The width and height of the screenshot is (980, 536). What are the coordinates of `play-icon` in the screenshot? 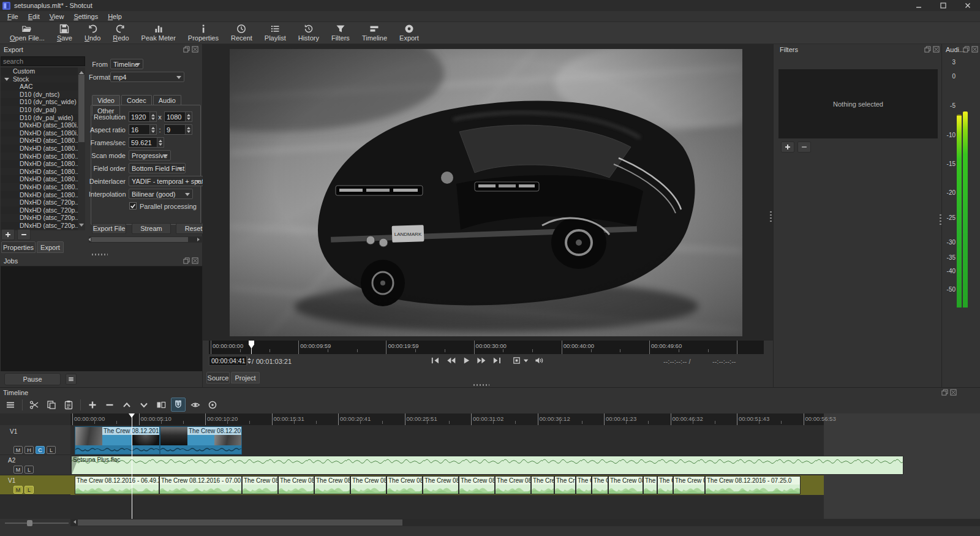 It's located at (467, 360).